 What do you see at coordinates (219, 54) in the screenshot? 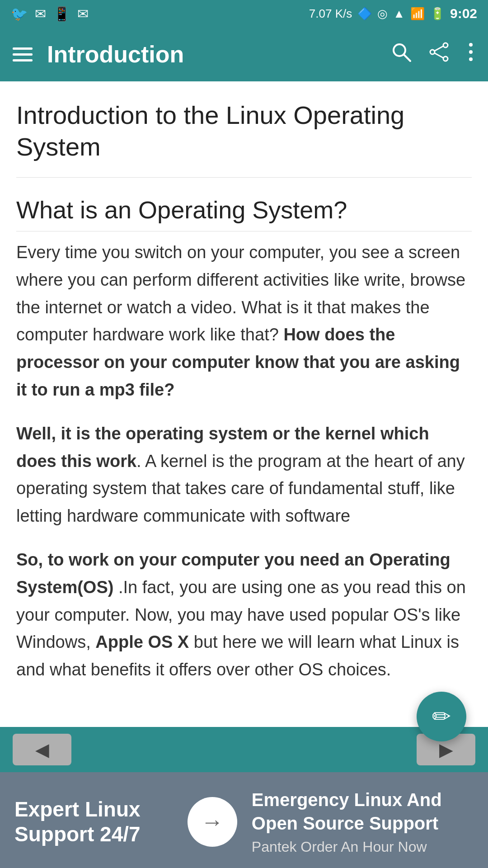
I see `toolbar-title: Introduction` at bounding box center [219, 54].